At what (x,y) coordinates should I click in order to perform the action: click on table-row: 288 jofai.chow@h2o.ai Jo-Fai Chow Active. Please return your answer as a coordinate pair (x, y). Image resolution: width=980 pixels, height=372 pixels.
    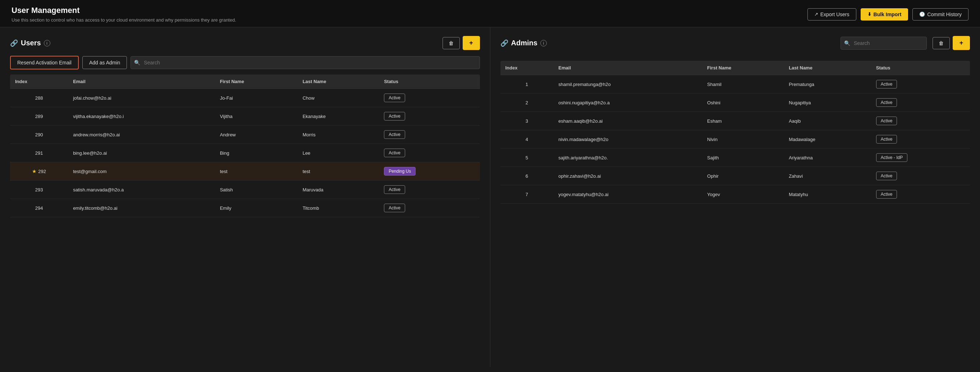
    Looking at the image, I should click on (245, 98).